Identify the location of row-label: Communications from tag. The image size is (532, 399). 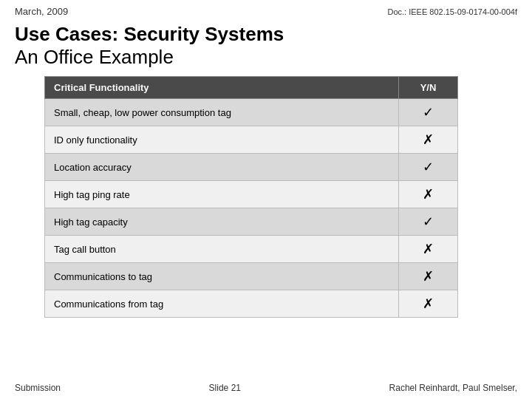
(222, 304).